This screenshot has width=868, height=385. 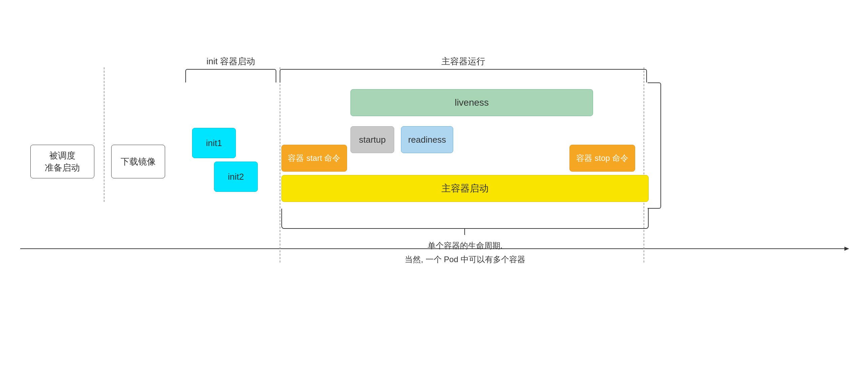 What do you see at coordinates (231, 61) in the screenshot?
I see `init-section-label: init 容器启动` at bounding box center [231, 61].